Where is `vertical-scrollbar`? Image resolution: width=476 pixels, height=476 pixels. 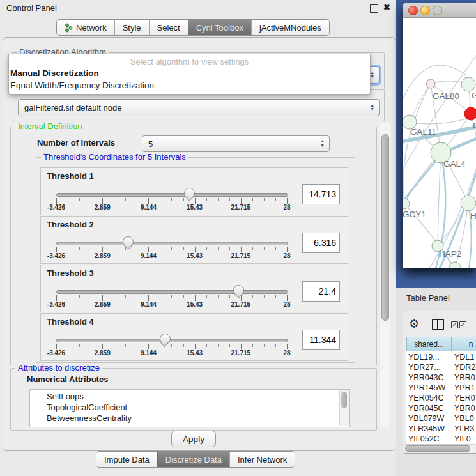 vertical-scrollbar is located at coordinates (385, 275).